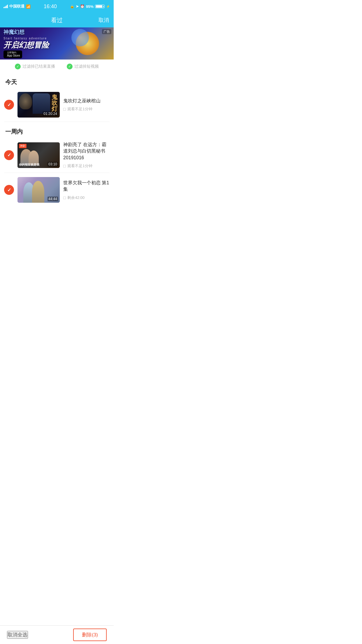 The image size is (362, 644). Describe the element at coordinates (13, 53) in the screenshot. I see `ad-pretext: 立即预约` at that location.